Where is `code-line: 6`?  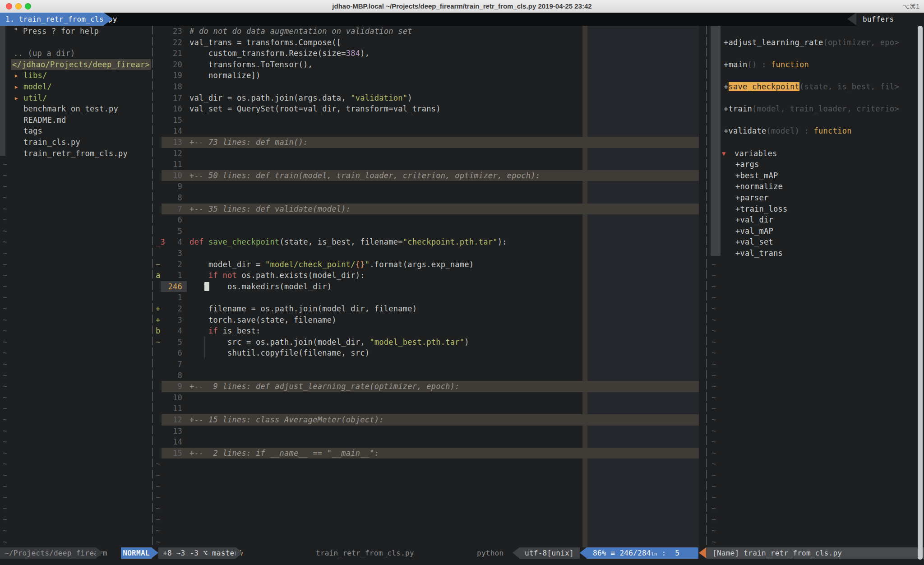 code-line: 6 is located at coordinates (430, 220).